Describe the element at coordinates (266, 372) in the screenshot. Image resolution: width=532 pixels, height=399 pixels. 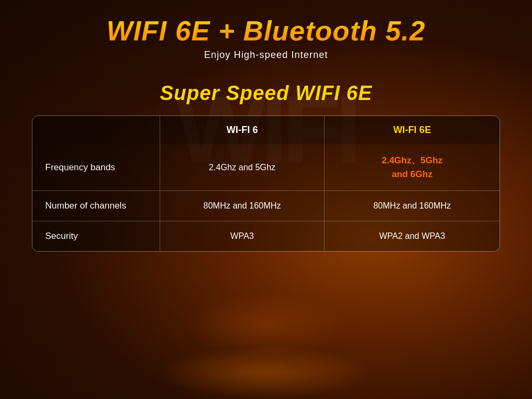
I see `router-glow` at that location.